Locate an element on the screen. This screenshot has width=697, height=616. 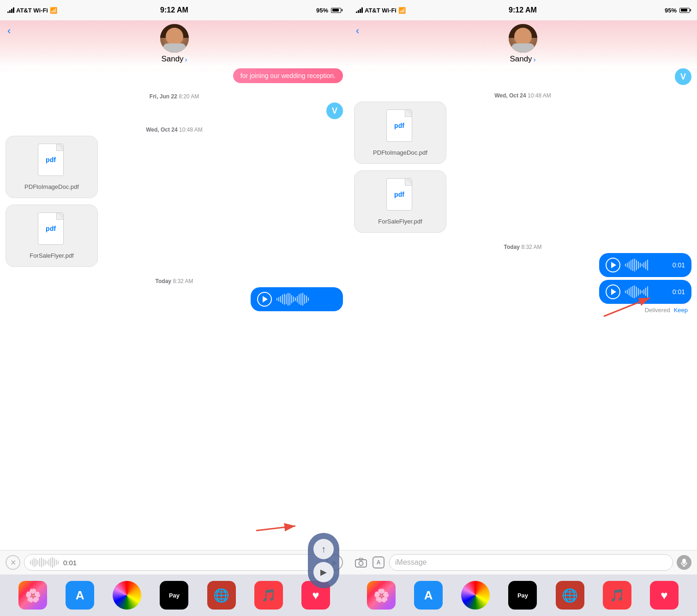
pdf-filename-2-right: ForSaleFlyer.pdf is located at coordinates (400, 222).